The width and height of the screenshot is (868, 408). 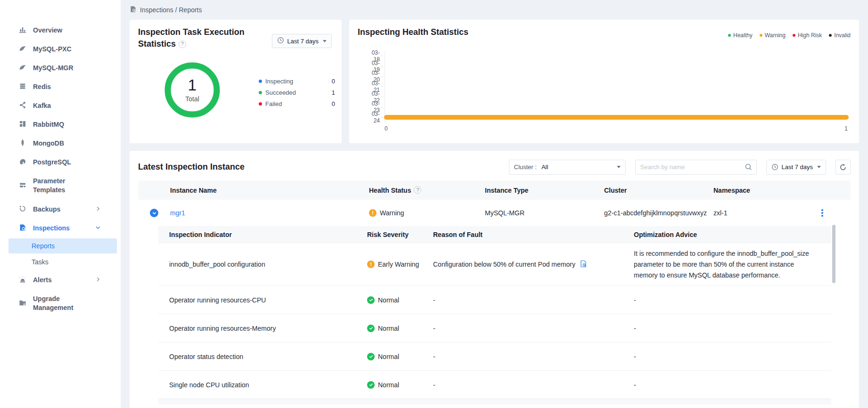 What do you see at coordinates (61, 228) in the screenshot?
I see `sidebar-item-label: Inspections` at bounding box center [61, 228].